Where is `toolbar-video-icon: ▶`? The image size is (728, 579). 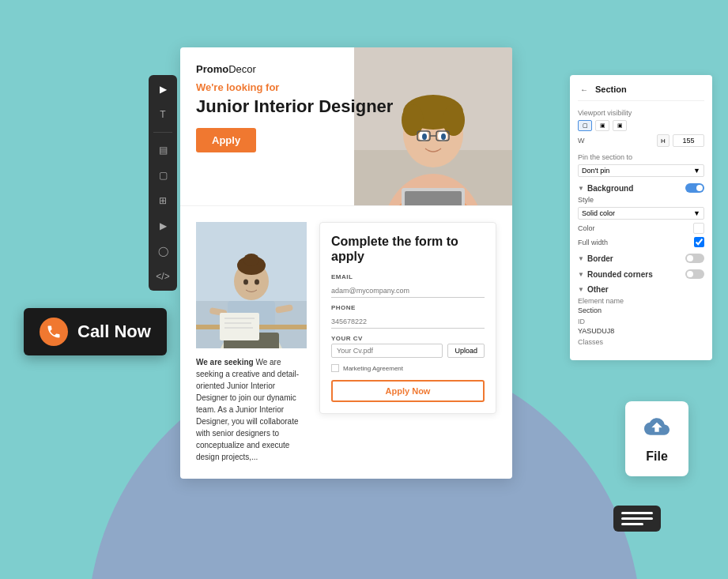 toolbar-video-icon: ▶ is located at coordinates (163, 226).